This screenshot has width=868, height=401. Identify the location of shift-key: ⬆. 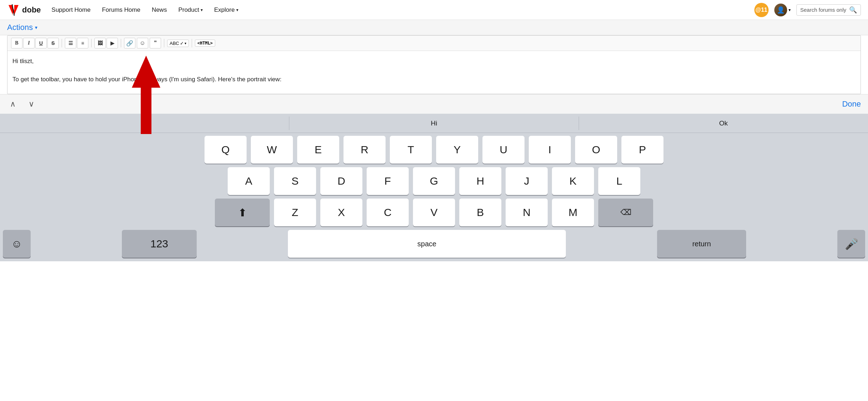
(242, 212).